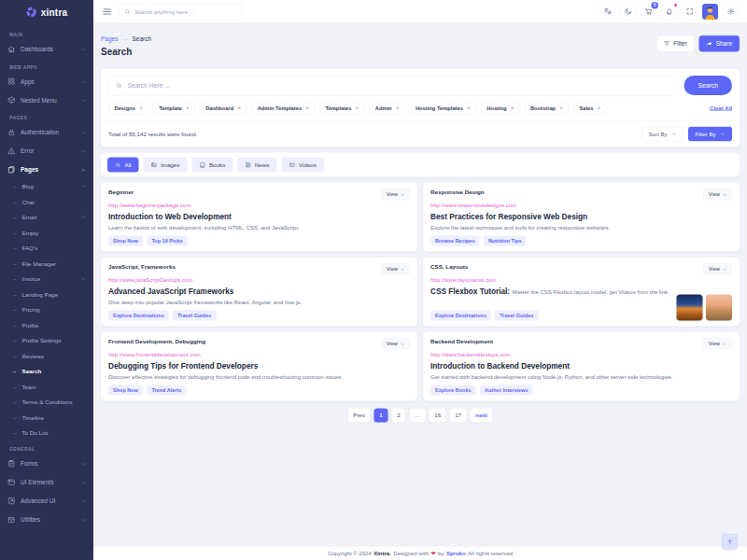  What do you see at coordinates (224, 108) in the screenshot?
I see `filter-chip: Dashboard×` at bounding box center [224, 108].